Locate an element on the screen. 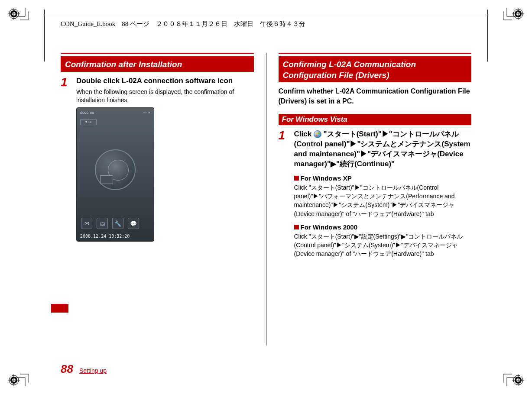 The image size is (532, 394). page-footer: 88 Setting up is located at coordinates (84, 369).